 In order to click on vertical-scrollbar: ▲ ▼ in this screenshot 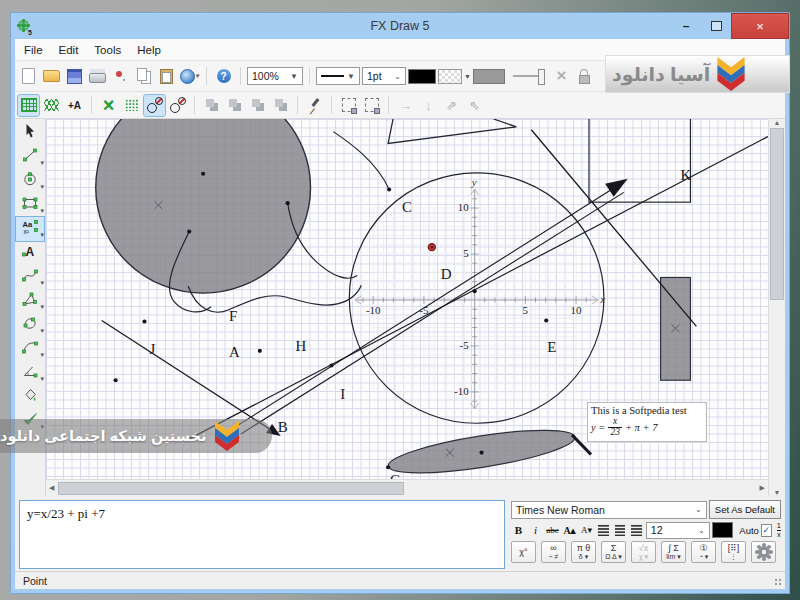, I will do `click(776, 308)`.